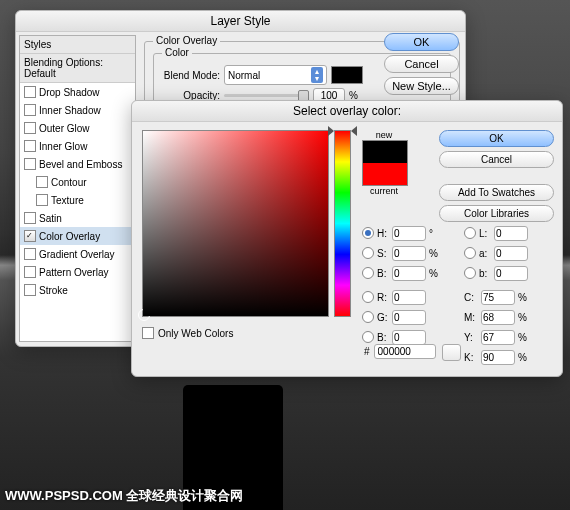 The width and height of the screenshot is (570, 510). Describe the element at coordinates (347, 75) in the screenshot. I see `color-swatch` at that location.